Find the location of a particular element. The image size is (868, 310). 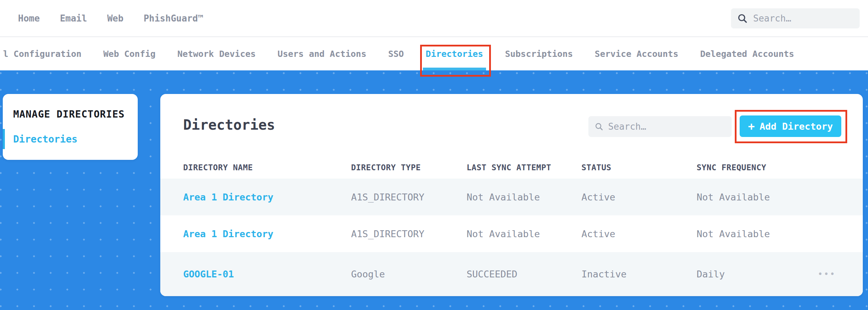

add-directory-button: + Add Directory is located at coordinates (790, 126).